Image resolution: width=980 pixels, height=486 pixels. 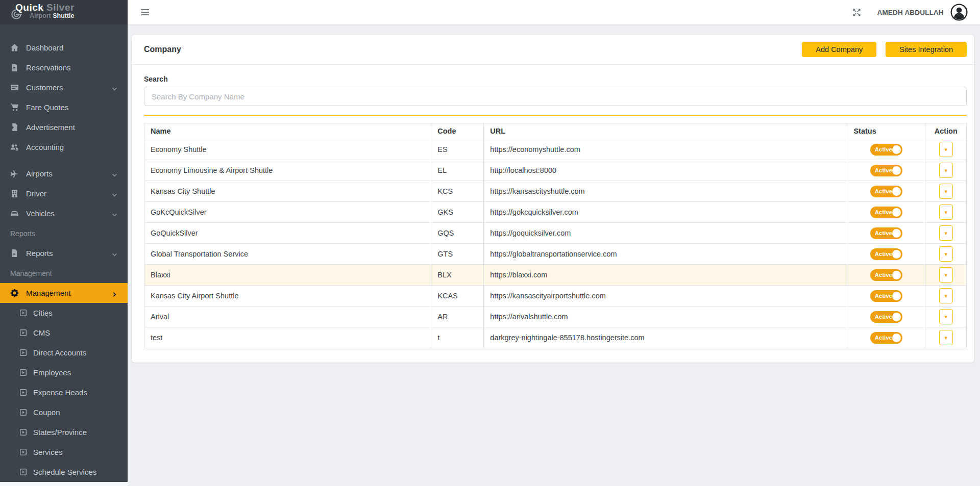 What do you see at coordinates (64, 412) in the screenshot?
I see `sidebar-item-coupon: Coupon` at bounding box center [64, 412].